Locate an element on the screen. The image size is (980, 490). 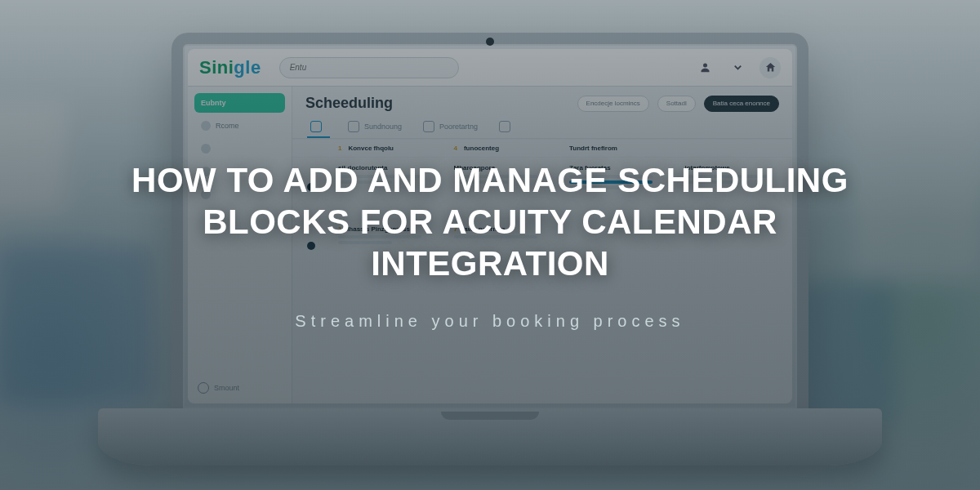
hero-subtitle: Streamline your booking process is located at coordinates (490, 322).